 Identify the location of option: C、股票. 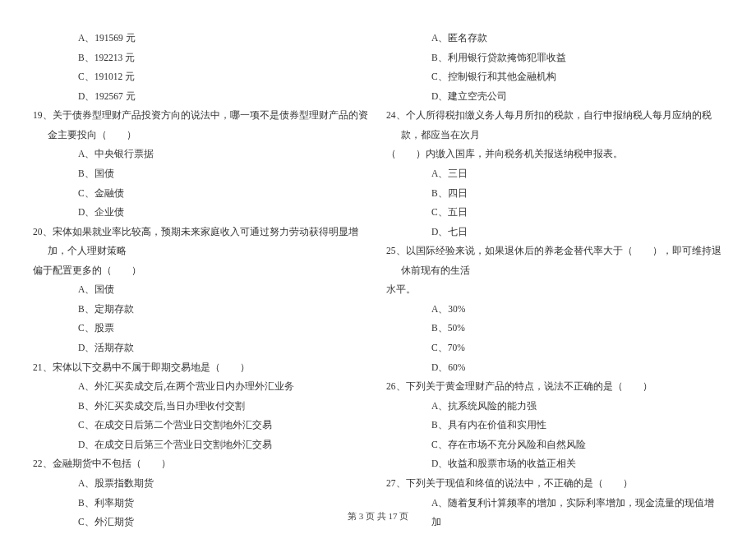
(201, 329).